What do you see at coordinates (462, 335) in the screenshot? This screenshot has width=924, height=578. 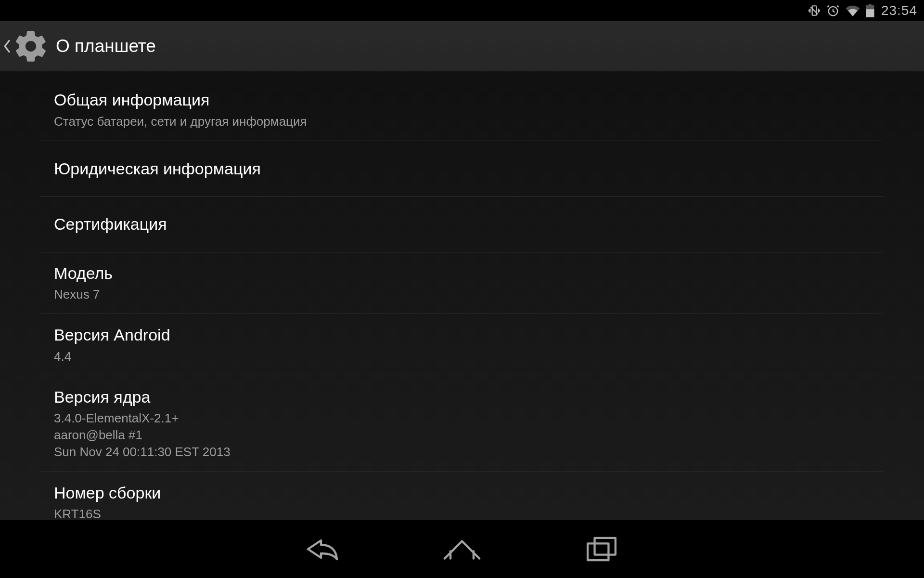 I see `row-title: Версия Android` at bounding box center [462, 335].